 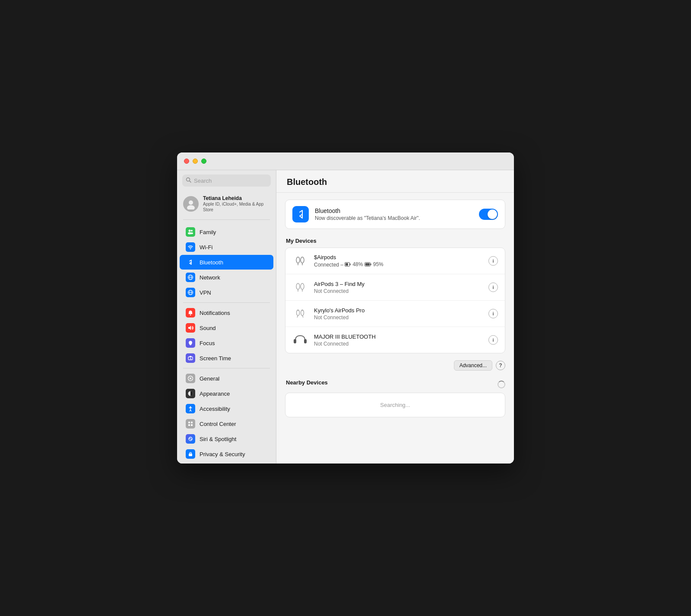 What do you see at coordinates (226, 262) in the screenshot?
I see `sidebar-item-bluetooth: Bluetooth` at bounding box center [226, 262].